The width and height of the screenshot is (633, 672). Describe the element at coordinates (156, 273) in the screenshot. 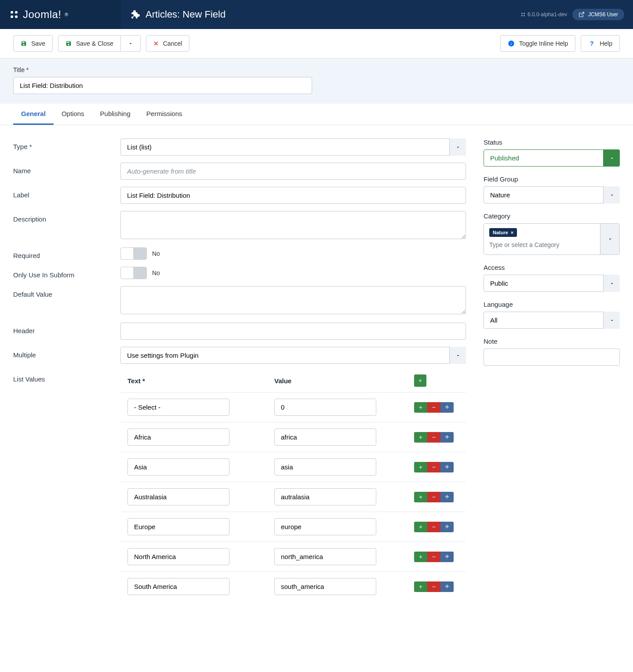

I see `subform-value: No` at that location.